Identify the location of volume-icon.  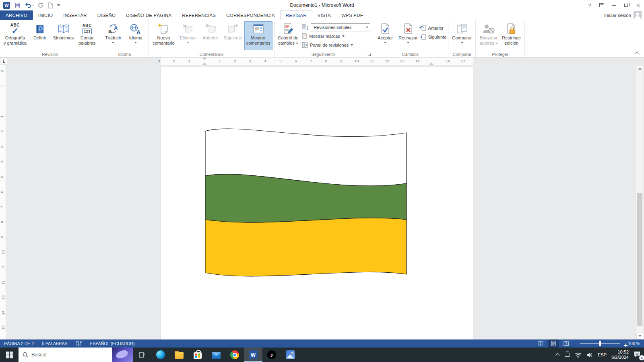
(590, 355).